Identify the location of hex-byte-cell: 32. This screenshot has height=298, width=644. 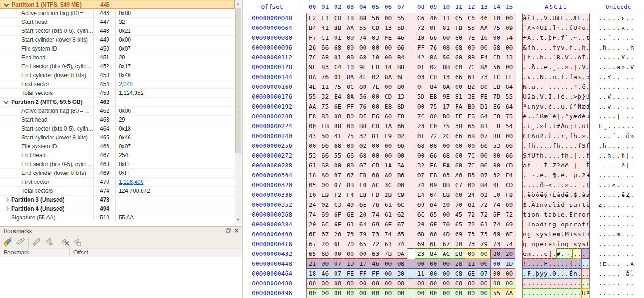
(496, 175).